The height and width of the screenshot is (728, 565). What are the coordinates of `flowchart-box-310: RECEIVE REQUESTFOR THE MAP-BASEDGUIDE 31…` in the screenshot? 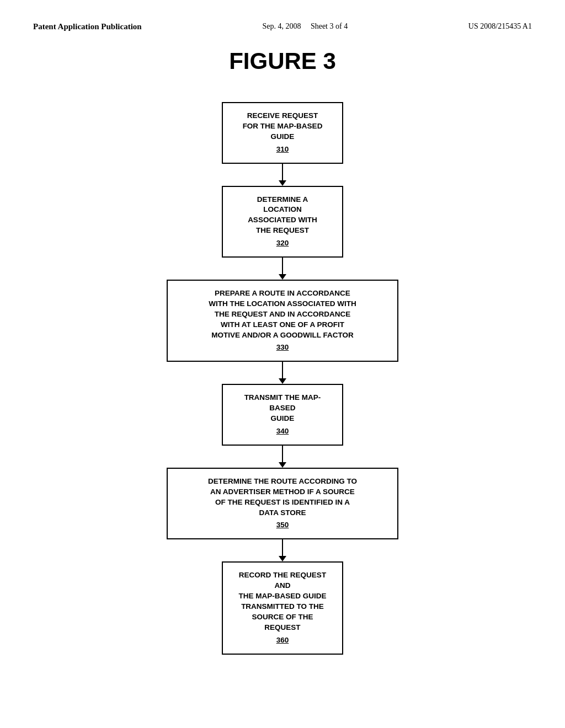 It's located at (282, 133).